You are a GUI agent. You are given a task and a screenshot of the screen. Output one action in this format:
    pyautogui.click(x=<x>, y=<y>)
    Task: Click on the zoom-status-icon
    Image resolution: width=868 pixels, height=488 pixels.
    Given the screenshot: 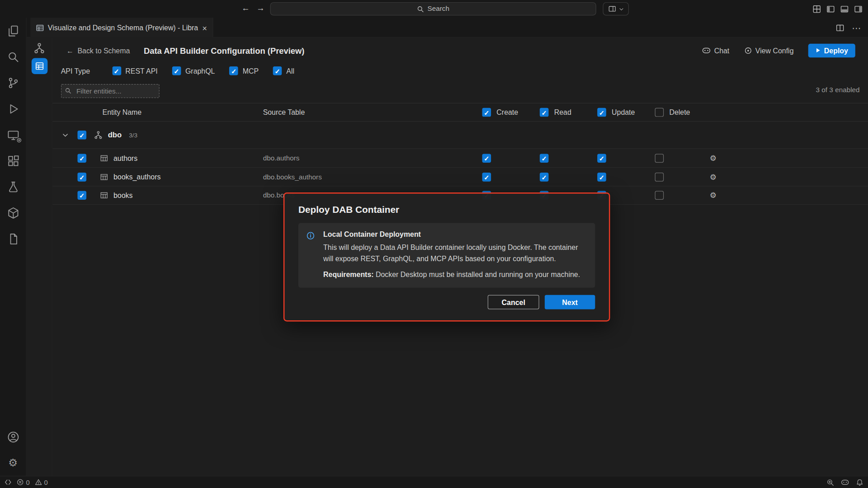 What is the action you would take?
    pyautogui.click(x=830, y=483)
    